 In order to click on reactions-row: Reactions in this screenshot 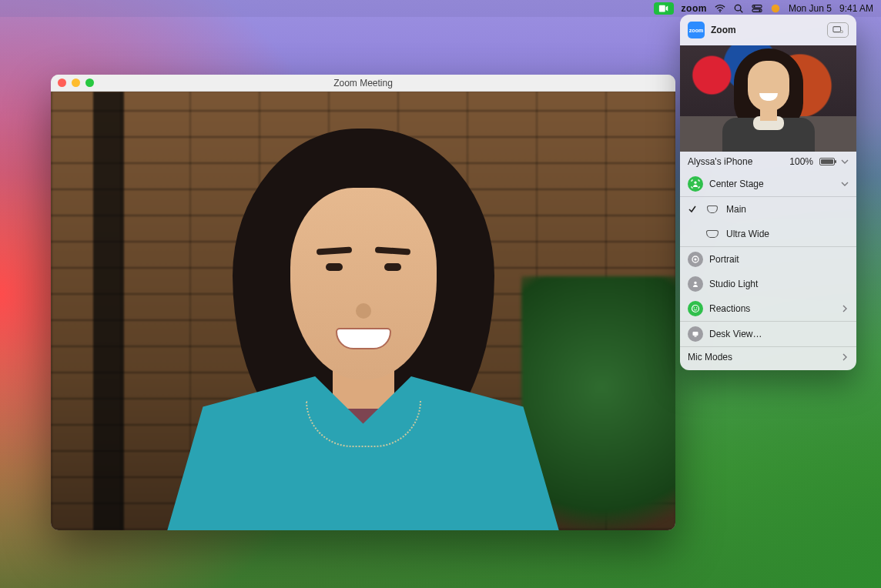, I will do `click(769, 309)`.